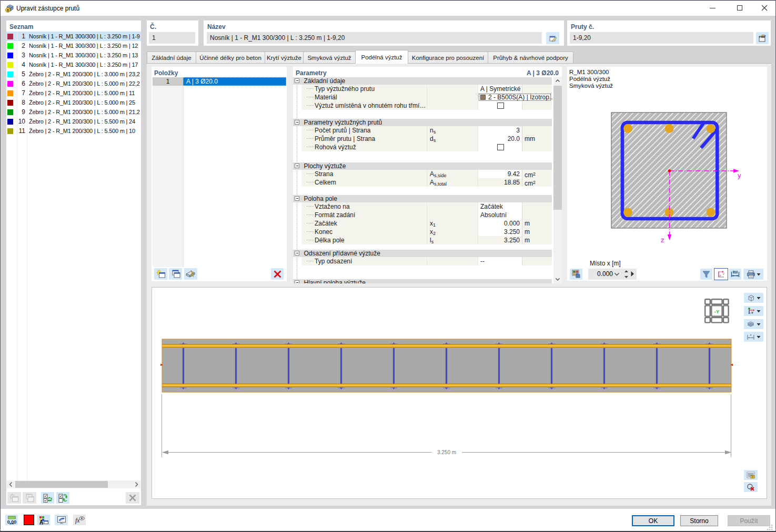  What do you see at coordinates (447, 452) in the screenshot?
I see `svg-text: 3.250 m` at bounding box center [447, 452].